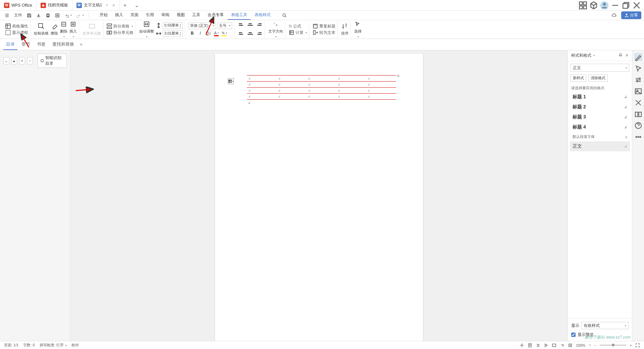 The height and width of the screenshot is (349, 644). Describe the element at coordinates (530, 345) in the screenshot. I see `view-page-icon` at that location.